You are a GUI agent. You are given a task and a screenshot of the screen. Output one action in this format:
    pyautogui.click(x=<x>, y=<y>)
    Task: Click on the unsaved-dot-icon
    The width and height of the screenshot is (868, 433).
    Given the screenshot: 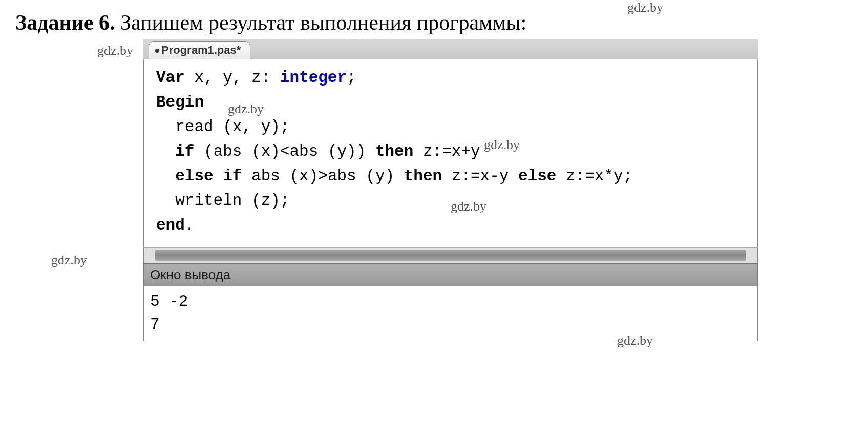 What is the action you would take?
    pyautogui.click(x=157, y=51)
    